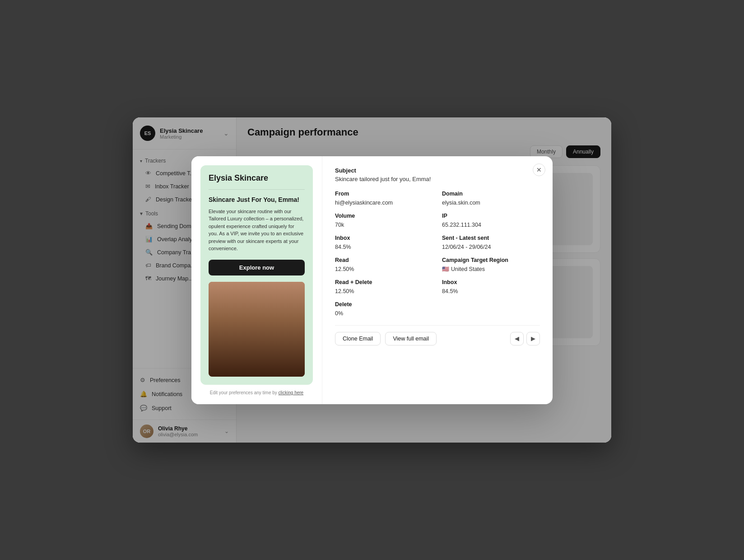  I want to click on navigation-arrows: ◀ ▶, so click(525, 339).